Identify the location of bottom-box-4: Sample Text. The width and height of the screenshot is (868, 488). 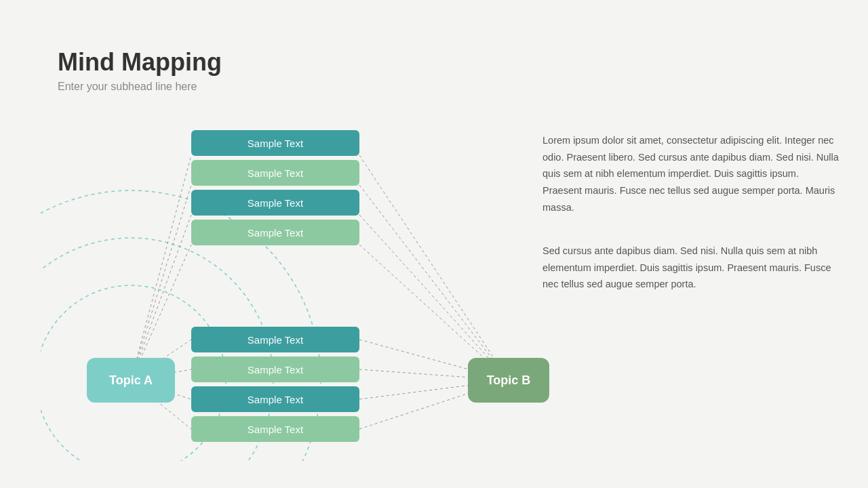
(275, 429).